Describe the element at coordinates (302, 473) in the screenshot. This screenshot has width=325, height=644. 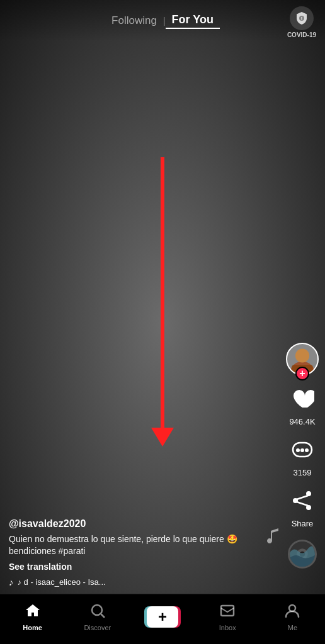
I see `comments-count: 3159` at that location.